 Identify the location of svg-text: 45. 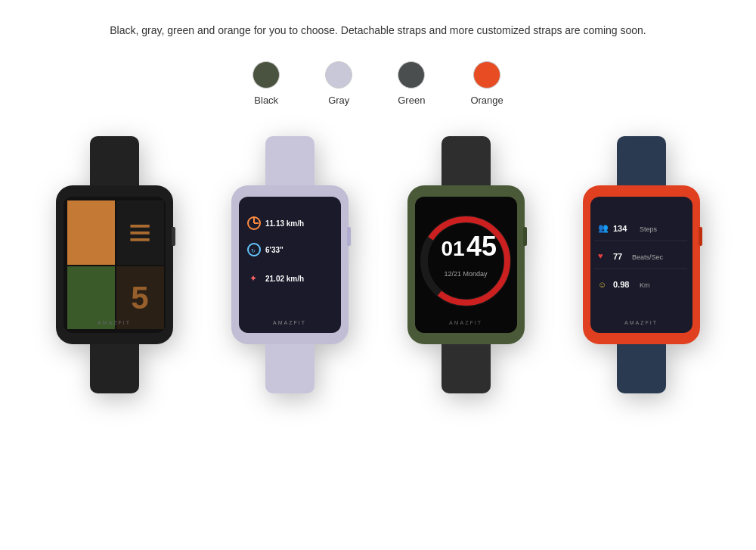
(482, 247).